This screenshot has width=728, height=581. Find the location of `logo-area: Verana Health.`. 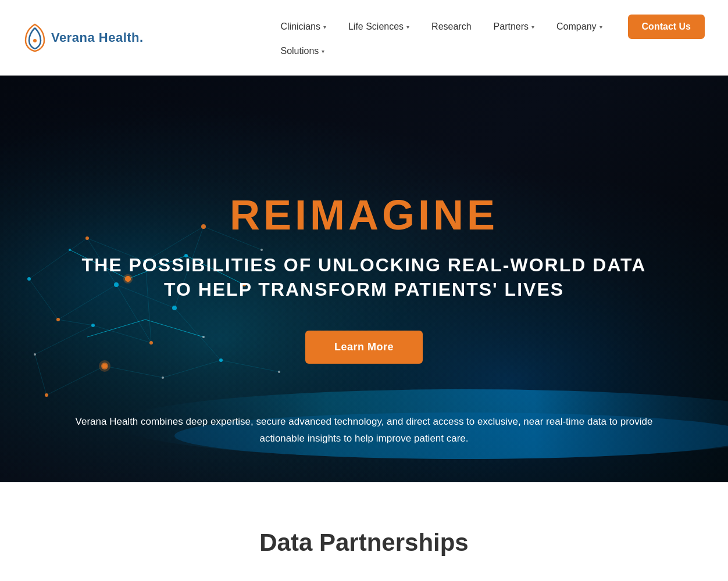

logo-area: Verana Health. is located at coordinates (84, 38).